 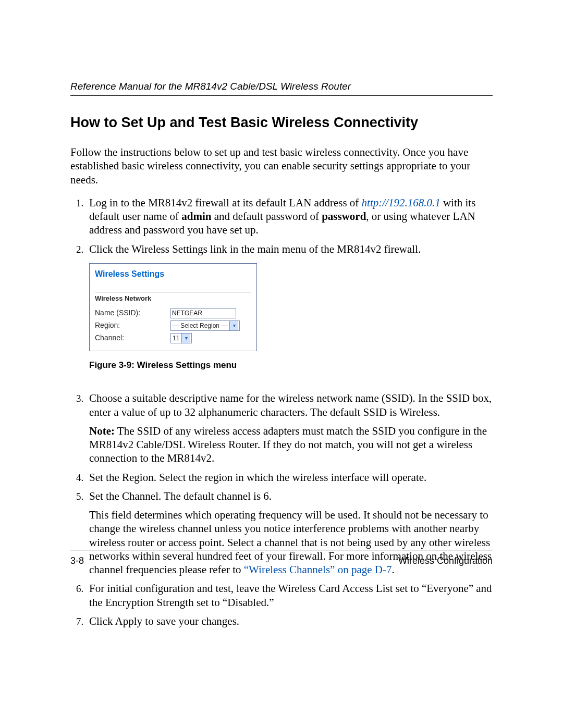 What do you see at coordinates (225, 203) in the screenshot?
I see `step-1-text-pre: Log in to the MR814v2 firewall at its de…` at bounding box center [225, 203].